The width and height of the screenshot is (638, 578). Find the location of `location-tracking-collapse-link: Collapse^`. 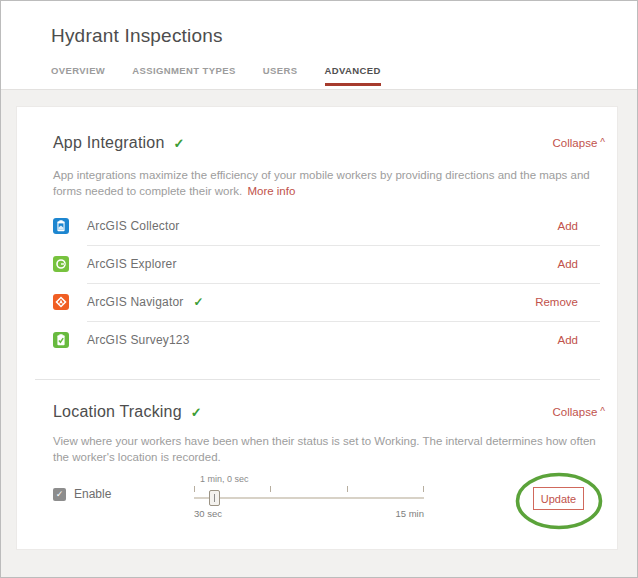

location-tracking-collapse-link: Collapse^ is located at coordinates (579, 412).